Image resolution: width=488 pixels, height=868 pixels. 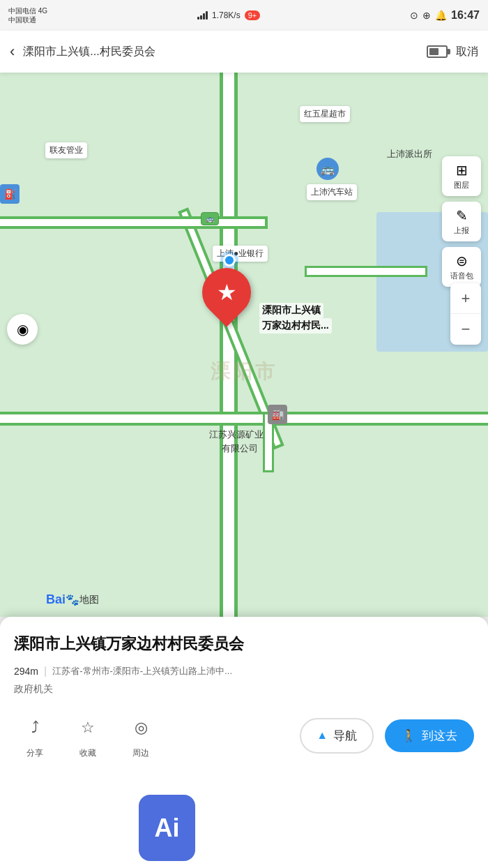 What do you see at coordinates (264, 671) in the screenshot?
I see `detail-address: 江苏省-常州市-溧阳市-上兴镇芳山路上沛中...` at bounding box center [264, 671].